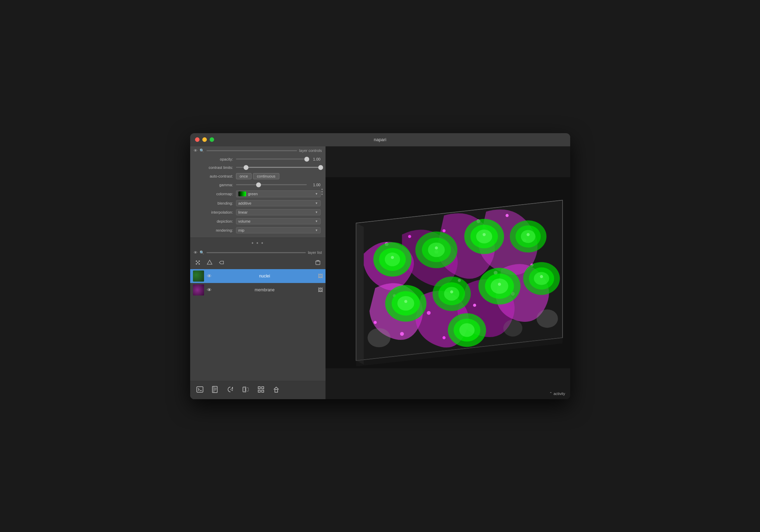 The height and width of the screenshot is (532, 760). I want to click on eye-icon: 👁, so click(196, 151).